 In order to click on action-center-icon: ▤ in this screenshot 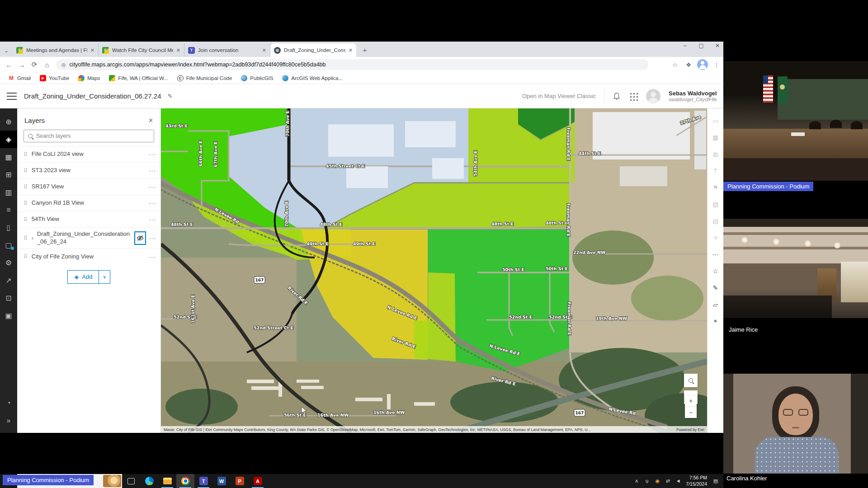, I will do `click(716, 481)`.